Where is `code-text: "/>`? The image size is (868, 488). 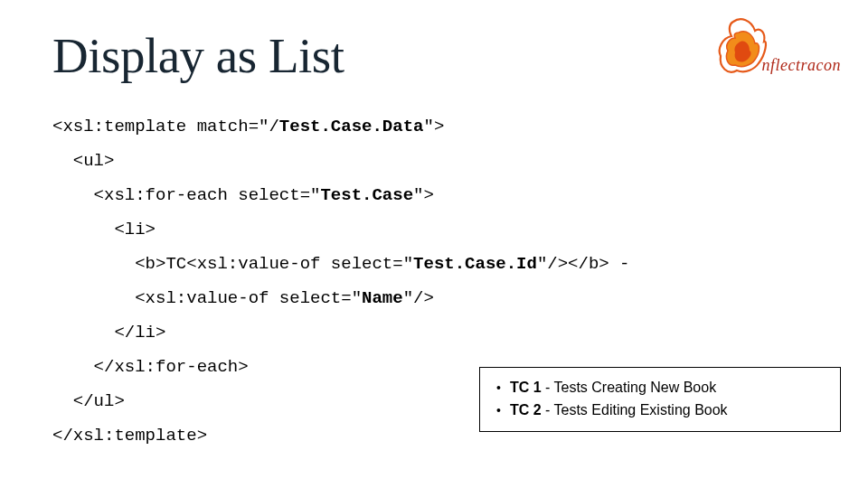
code-text: "/> is located at coordinates (419, 298).